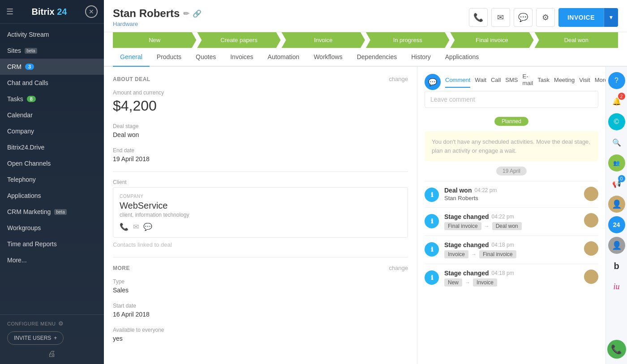 The height and width of the screenshot is (364, 627). Describe the element at coordinates (52, 260) in the screenshot. I see `sidebar-item-more: More...` at that location.